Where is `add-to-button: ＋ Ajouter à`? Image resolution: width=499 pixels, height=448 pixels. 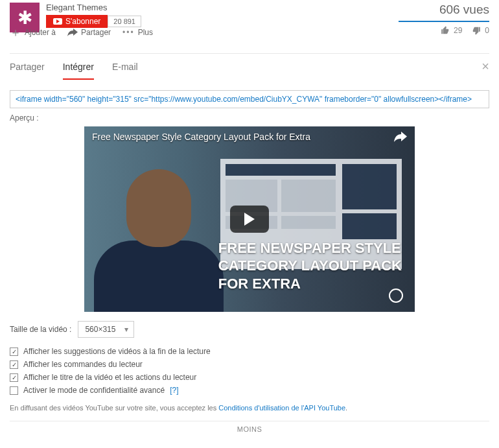
add-to-button: ＋ Ajouter à is located at coordinates (32, 32).